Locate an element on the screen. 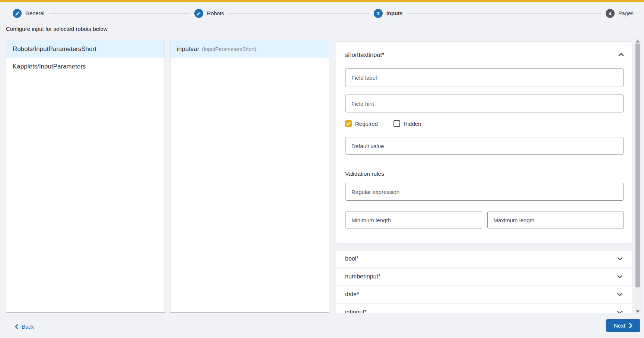 Image resolution: width=644 pixels, height=338 pixels. section-title: bool* is located at coordinates (352, 259).